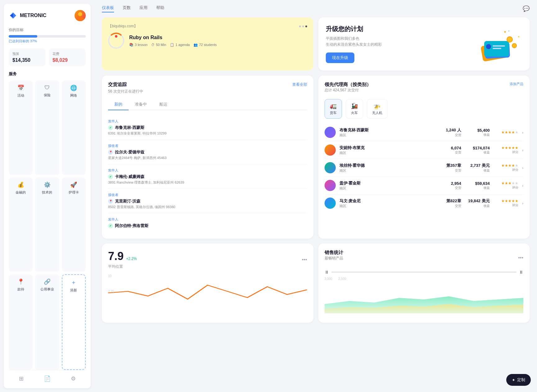 Image resolution: width=537 pixels, height=392 pixels. Describe the element at coordinates (47, 225) in the screenshot. I see `service-item-technical: ⚙️ 技术的` at that location.